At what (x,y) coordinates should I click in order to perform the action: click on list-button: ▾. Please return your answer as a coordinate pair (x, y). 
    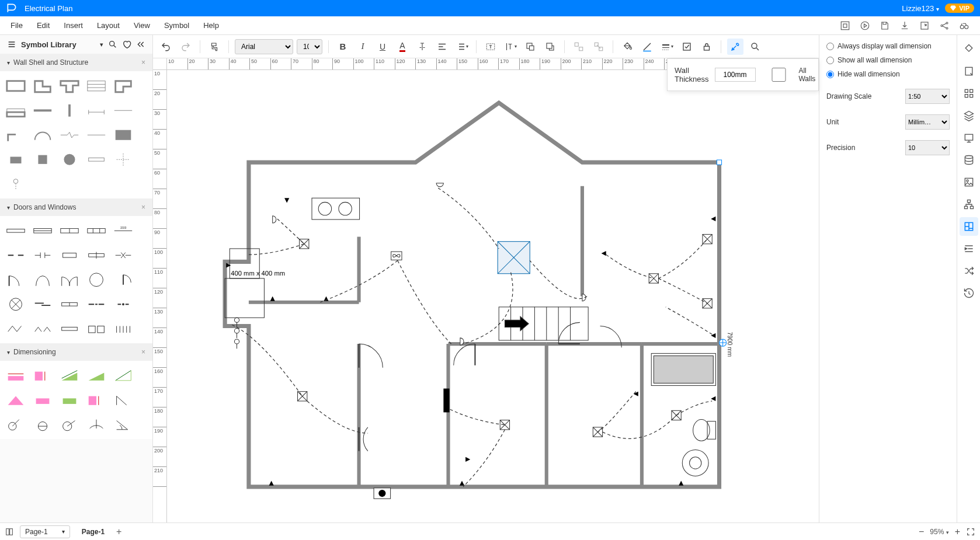
    Looking at the image, I should click on (462, 47).